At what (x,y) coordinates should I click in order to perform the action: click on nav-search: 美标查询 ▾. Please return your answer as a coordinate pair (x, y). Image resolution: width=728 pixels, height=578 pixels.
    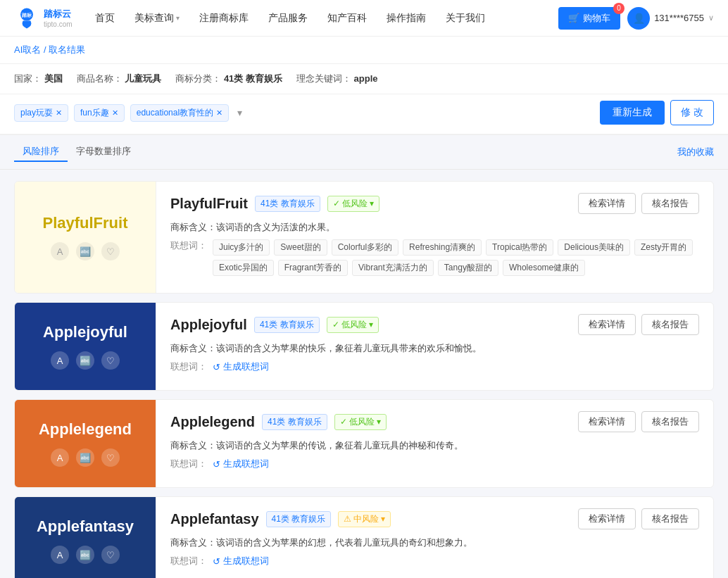
    Looking at the image, I should click on (157, 18).